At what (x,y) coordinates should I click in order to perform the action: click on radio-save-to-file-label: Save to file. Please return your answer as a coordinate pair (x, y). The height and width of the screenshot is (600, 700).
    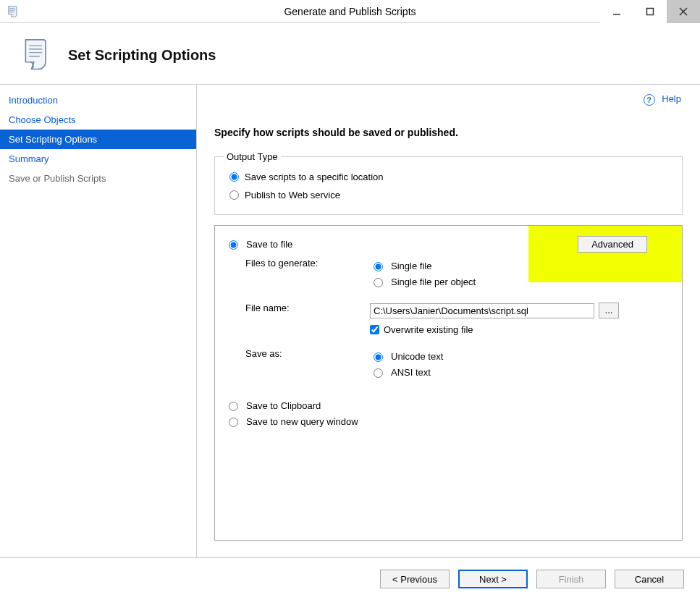
    Looking at the image, I should click on (269, 245).